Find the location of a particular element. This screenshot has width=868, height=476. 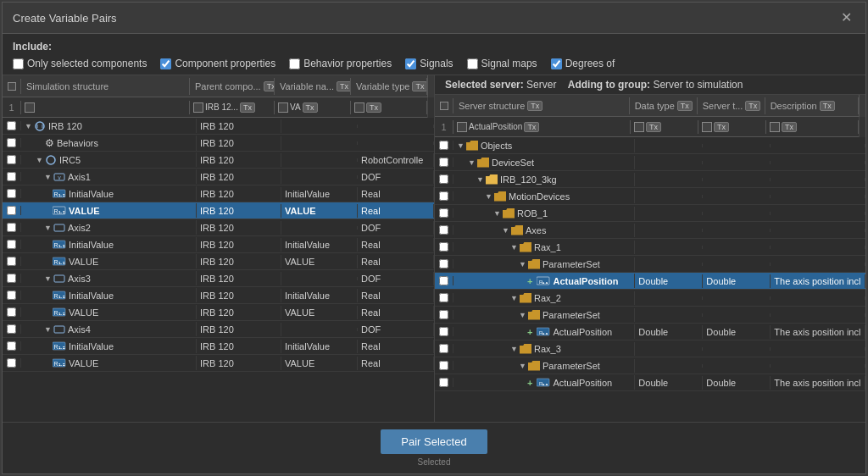

table-row: ▼ Objects is located at coordinates (650, 146).